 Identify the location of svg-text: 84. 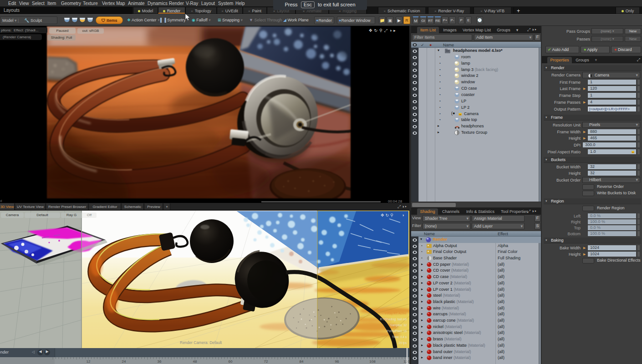
(301, 361).